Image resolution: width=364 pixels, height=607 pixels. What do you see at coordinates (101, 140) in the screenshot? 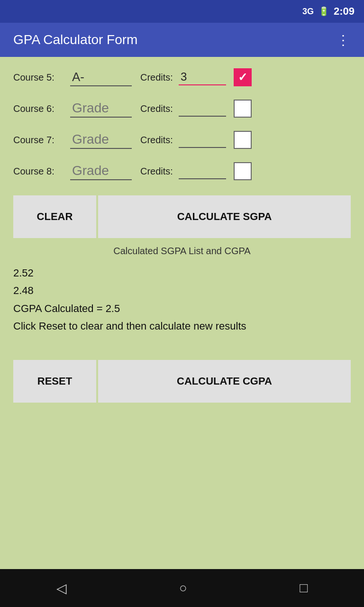
I see `course-7-grade-input` at bounding box center [101, 140].